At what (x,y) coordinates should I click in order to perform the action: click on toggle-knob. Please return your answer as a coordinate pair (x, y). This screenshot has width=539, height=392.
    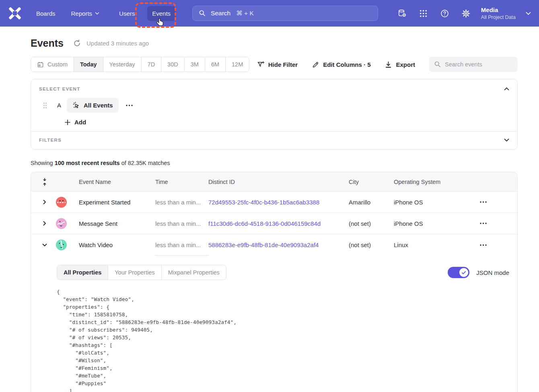
    Looking at the image, I should click on (464, 272).